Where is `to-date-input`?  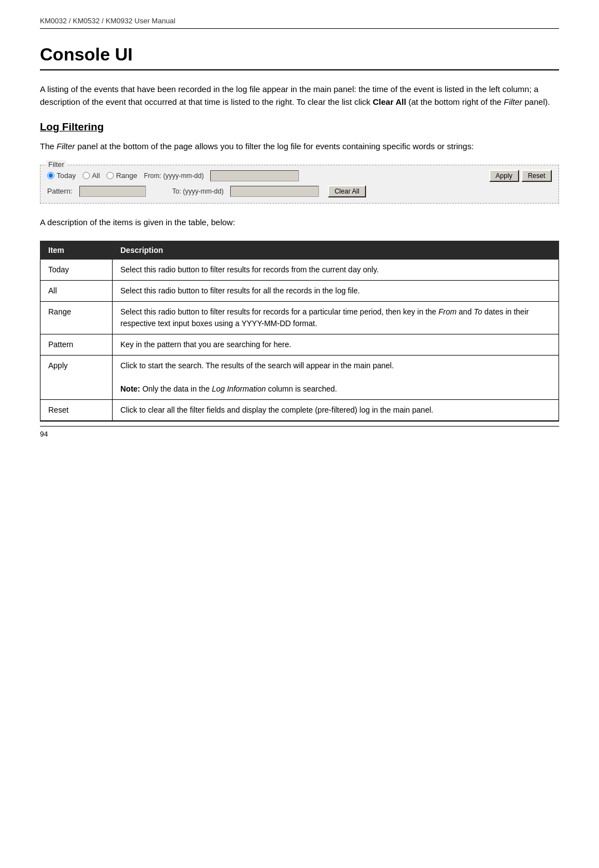
to-date-input is located at coordinates (275, 191).